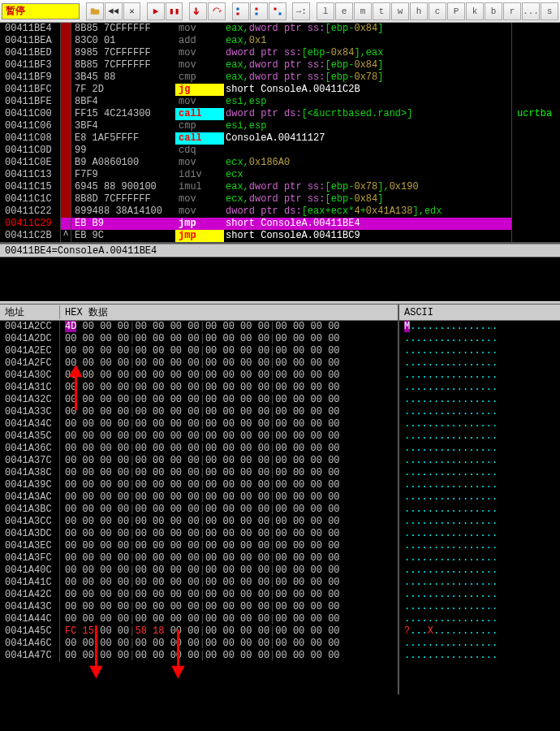 This screenshot has width=560, height=731. I want to click on open-folder-button, so click(95, 11).